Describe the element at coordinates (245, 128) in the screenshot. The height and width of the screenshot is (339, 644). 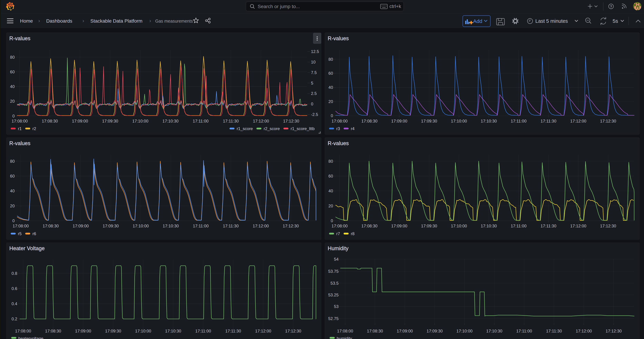
I see `svg-text: r1_score` at that location.